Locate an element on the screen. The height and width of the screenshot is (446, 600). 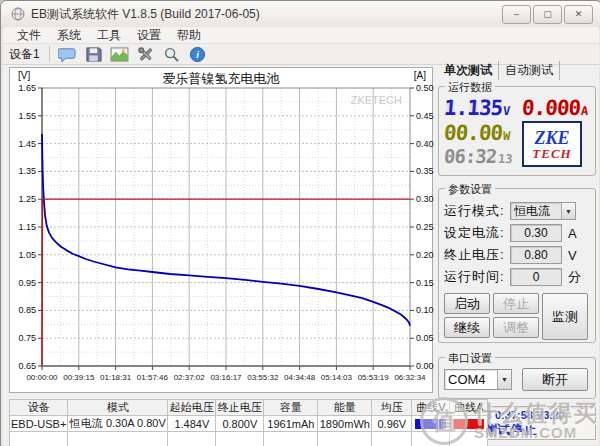
cutoff-voltage-field: 0.80 is located at coordinates (536, 255).